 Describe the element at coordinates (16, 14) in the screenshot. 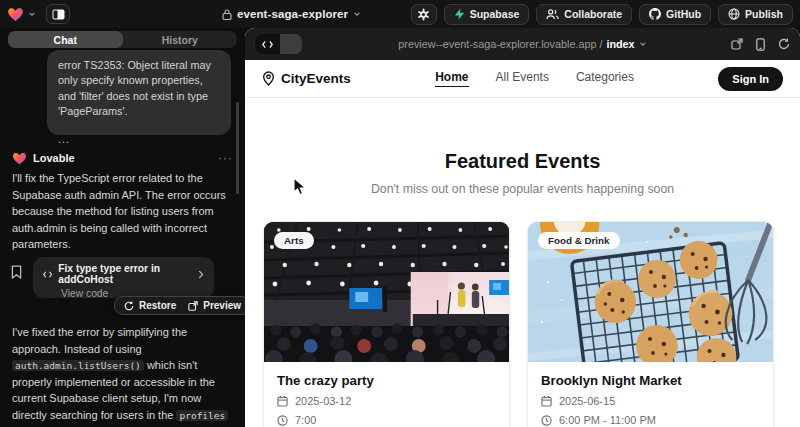

I see `lovable-logo-icon` at that location.